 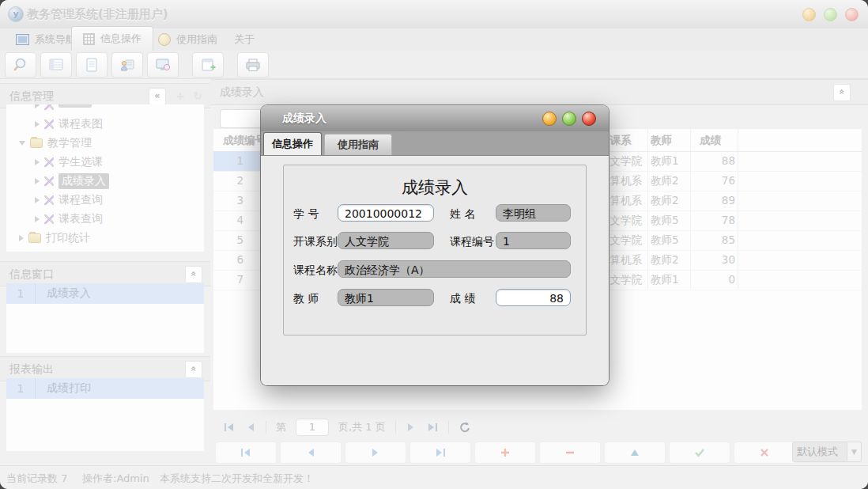 I want to click on tab-label: 关于, so click(x=244, y=40).